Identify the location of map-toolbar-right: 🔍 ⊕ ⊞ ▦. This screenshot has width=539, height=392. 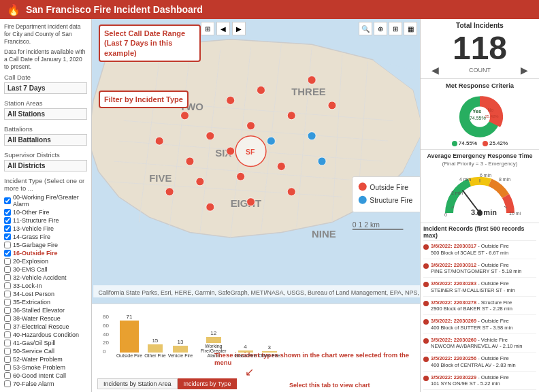
(388, 29).